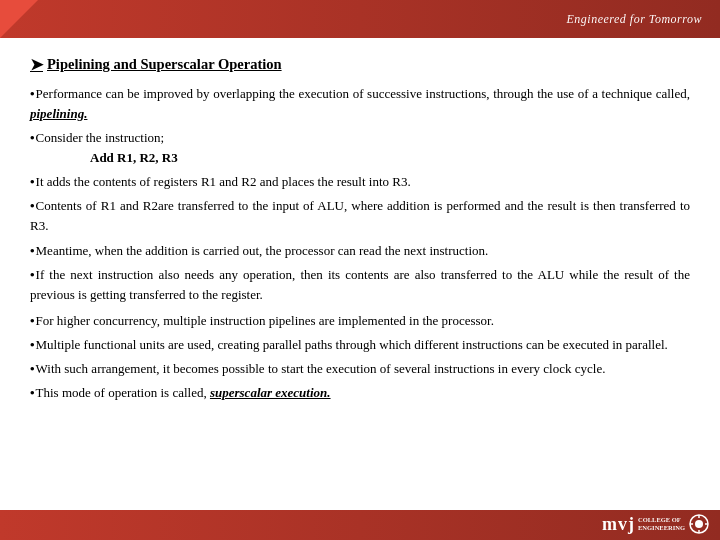 The width and height of the screenshot is (720, 540). What do you see at coordinates (699, 524) in the screenshot?
I see `college-emblem-icon` at bounding box center [699, 524].